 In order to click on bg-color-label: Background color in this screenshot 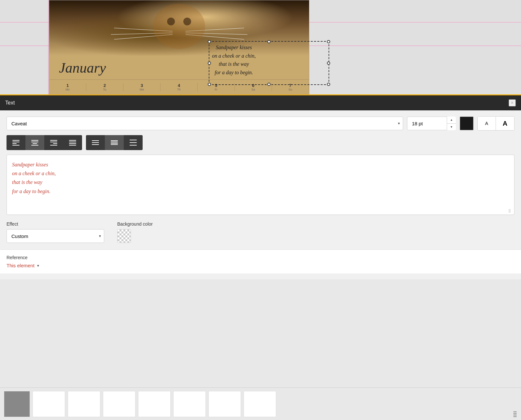, I will do `click(135, 224)`.